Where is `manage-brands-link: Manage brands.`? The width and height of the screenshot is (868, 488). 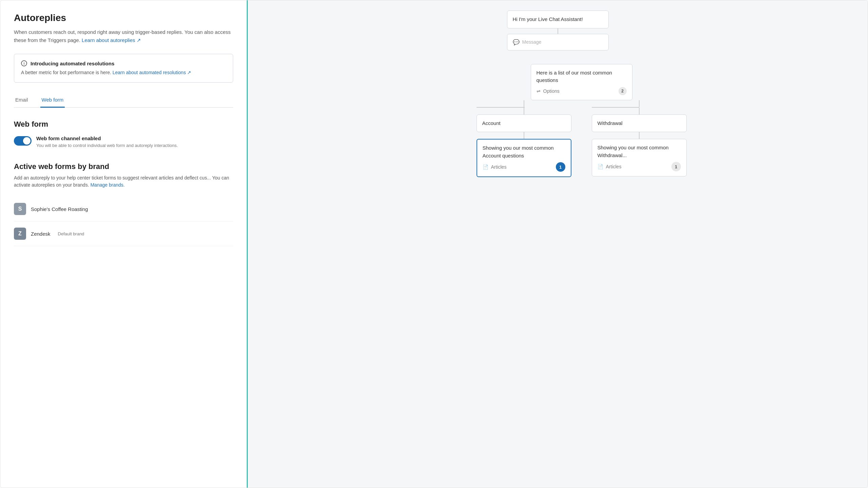 manage-brands-link: Manage brands. is located at coordinates (108, 185).